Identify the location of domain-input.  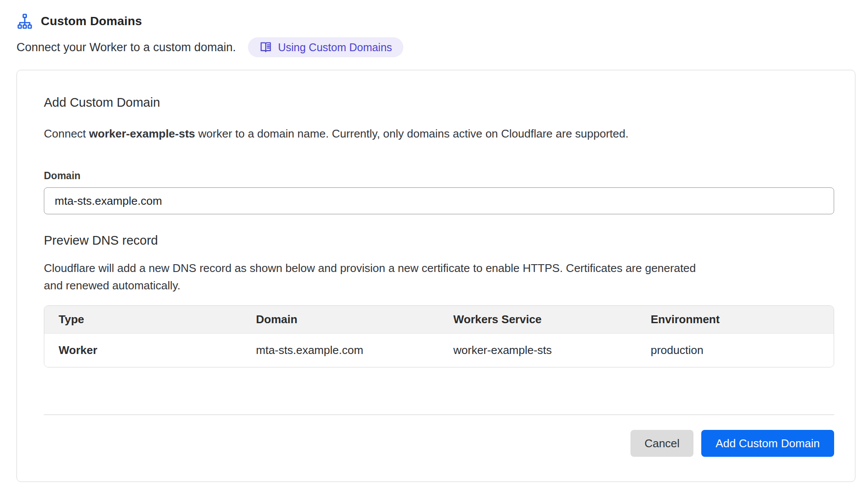
(439, 201).